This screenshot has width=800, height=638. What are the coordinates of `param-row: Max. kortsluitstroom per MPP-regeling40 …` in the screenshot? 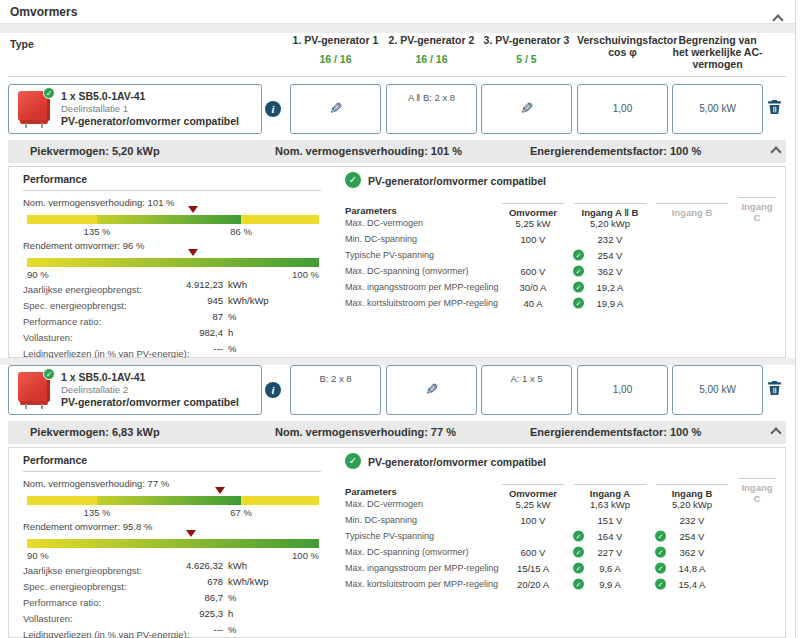 It's located at (563, 303).